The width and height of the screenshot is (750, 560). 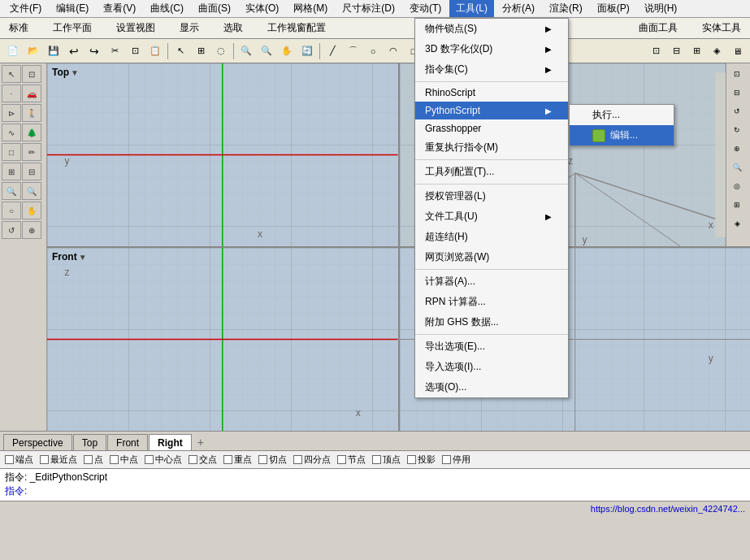 I want to click on submenu-edit: 编辑..., so click(x=622, y=135).